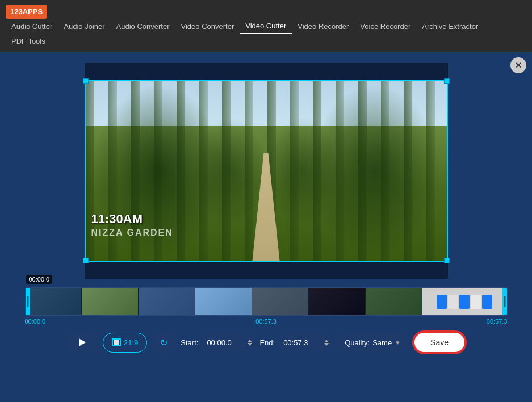 This screenshot has height=402, width=532. Describe the element at coordinates (245, 26) in the screenshot. I see `nav-links-row1: Audio Cutter Audio Joiner Audio Converte…` at that location.